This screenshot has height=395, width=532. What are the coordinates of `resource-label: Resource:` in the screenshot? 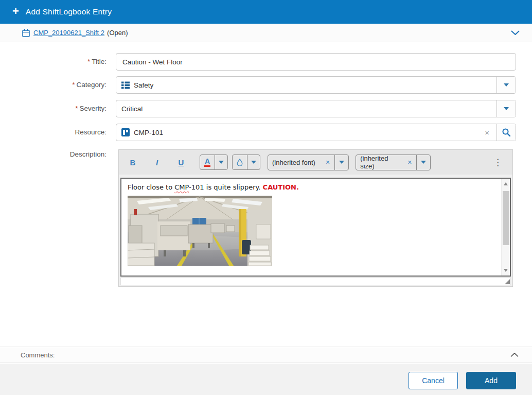 It's located at (54, 132).